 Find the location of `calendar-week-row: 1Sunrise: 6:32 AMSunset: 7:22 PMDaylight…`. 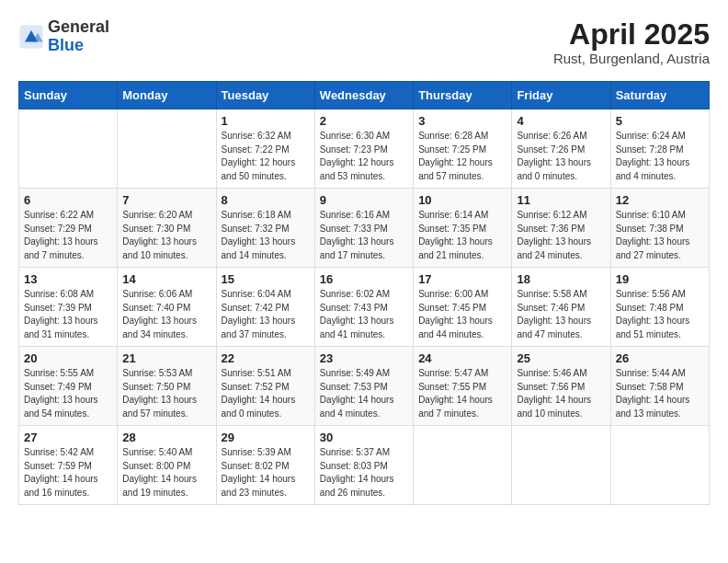

calendar-week-row: 1Sunrise: 6:32 AMSunset: 7:22 PMDaylight… is located at coordinates (364, 149).